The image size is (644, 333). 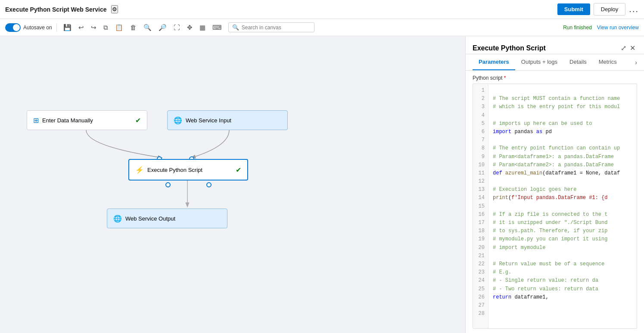 What do you see at coordinates (632, 48) in the screenshot?
I see `panel-close-button: ✕` at bounding box center [632, 48].